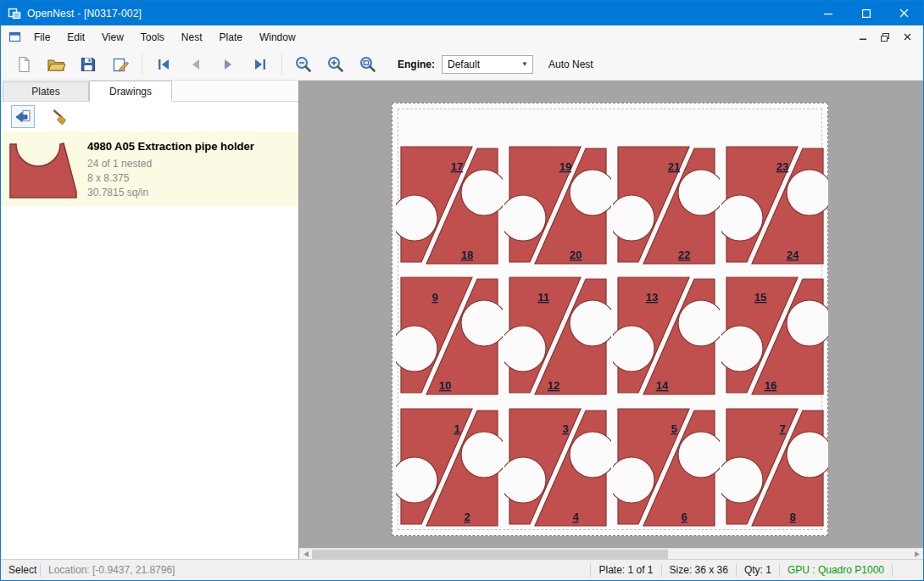 This screenshot has height=581, width=924. I want to click on nav-next-icon, so click(228, 64).